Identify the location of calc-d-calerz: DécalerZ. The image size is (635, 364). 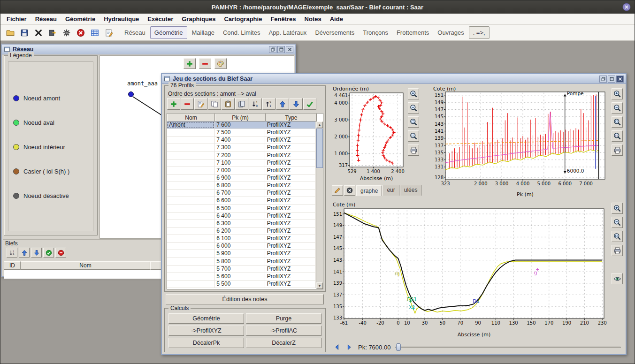
(283, 343).